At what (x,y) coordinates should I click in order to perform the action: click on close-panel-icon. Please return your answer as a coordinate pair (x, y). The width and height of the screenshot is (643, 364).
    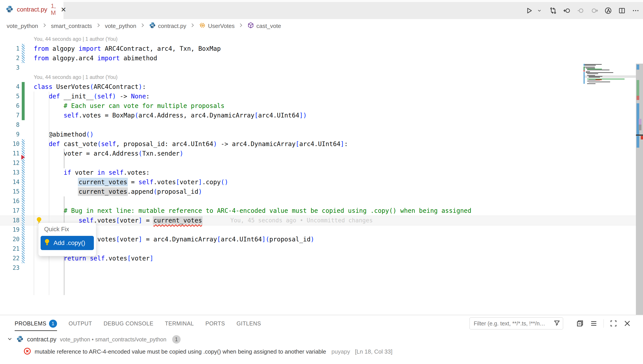
    Looking at the image, I should click on (627, 324).